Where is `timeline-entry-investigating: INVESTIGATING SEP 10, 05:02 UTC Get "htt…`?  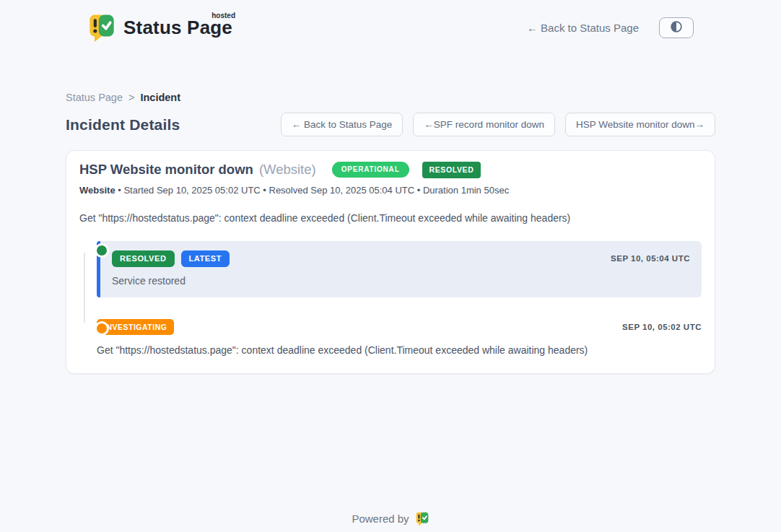
timeline-entry-investigating: INVESTIGATING SEP 10, 05:02 UTC Get "htt… is located at coordinates (399, 338).